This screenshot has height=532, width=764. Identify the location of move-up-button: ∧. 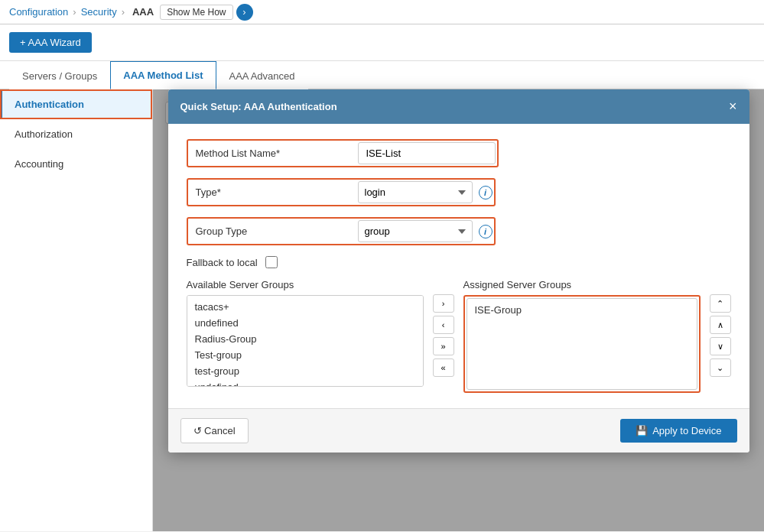
(720, 325).